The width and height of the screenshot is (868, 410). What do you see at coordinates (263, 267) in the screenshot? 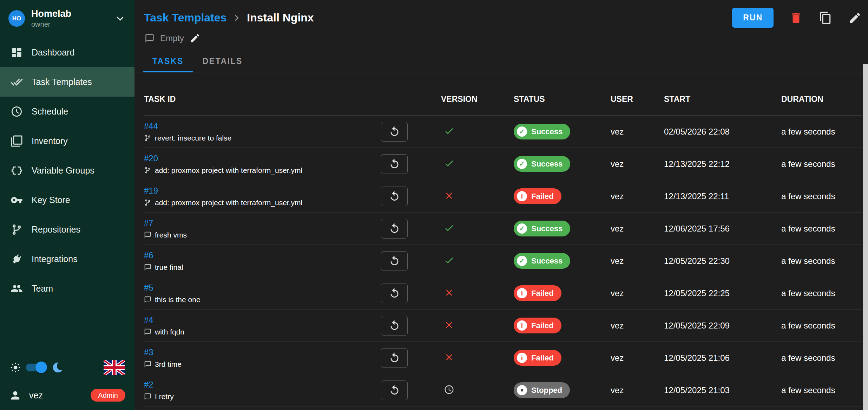
I see `task-message: true final` at bounding box center [263, 267].